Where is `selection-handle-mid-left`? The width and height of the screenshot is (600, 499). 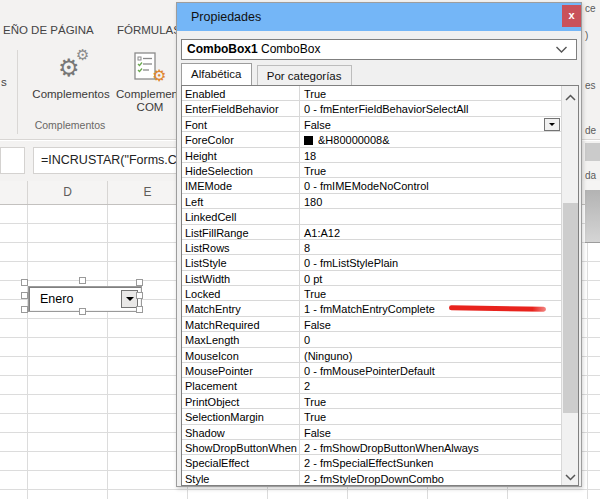 selection-handle-mid-left is located at coordinates (24, 296).